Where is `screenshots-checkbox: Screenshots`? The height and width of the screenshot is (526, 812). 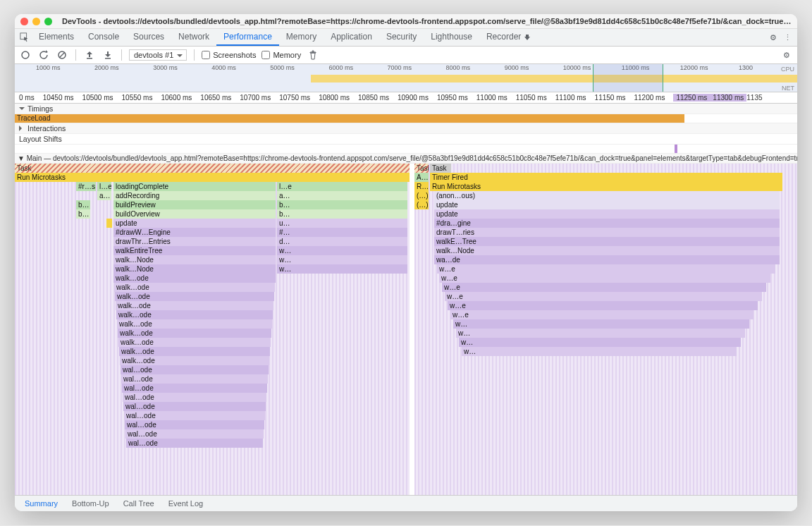 screenshots-checkbox: Screenshots is located at coordinates (228, 55).